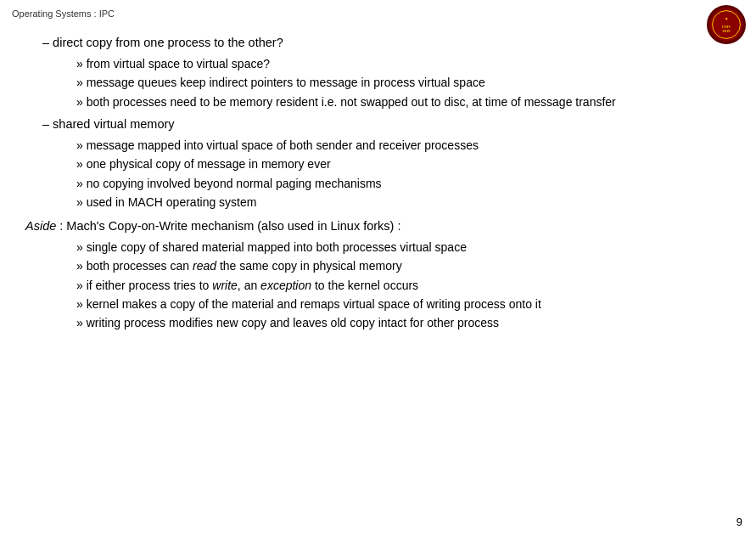  Describe the element at coordinates (407, 285) in the screenshot. I see `aside-sub3: » if either process tries to write, an e…` at that location.